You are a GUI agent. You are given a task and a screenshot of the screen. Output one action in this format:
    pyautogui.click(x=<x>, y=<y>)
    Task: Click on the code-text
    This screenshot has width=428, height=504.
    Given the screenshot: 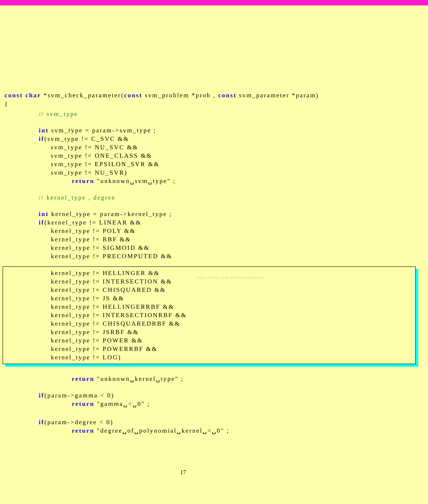 What is the action you would take?
    pyautogui.click(x=24, y=95)
    